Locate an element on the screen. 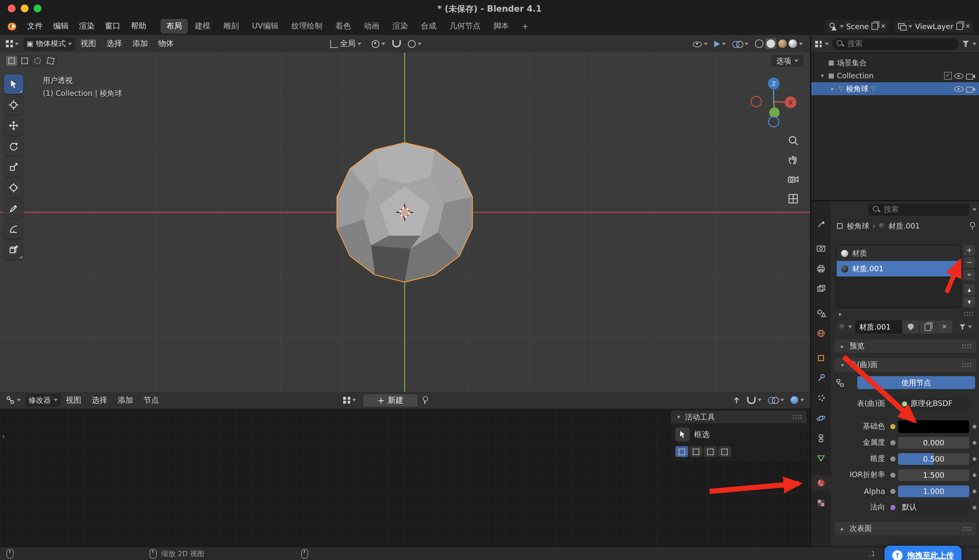 This screenshot has width=979, height=560. workspace-tab-sculpt: 雕刻 is located at coordinates (231, 26).